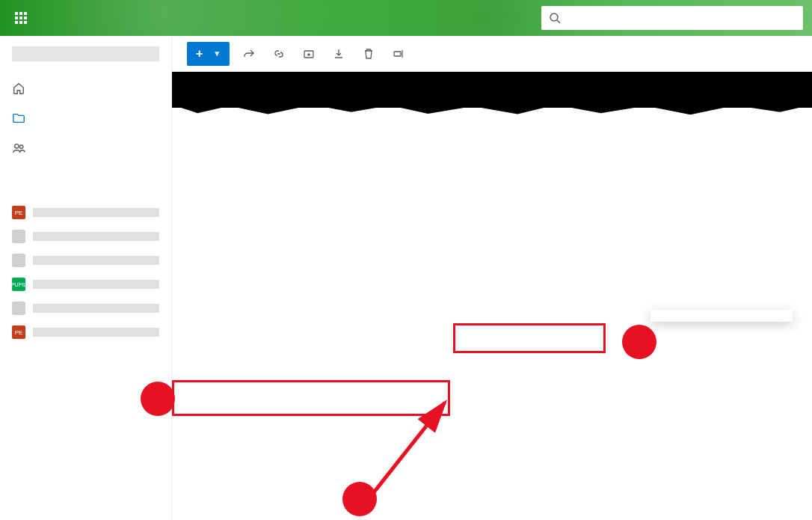 This screenshot has height=520, width=812. I want to click on command-bar: + ▼, so click(492, 54).